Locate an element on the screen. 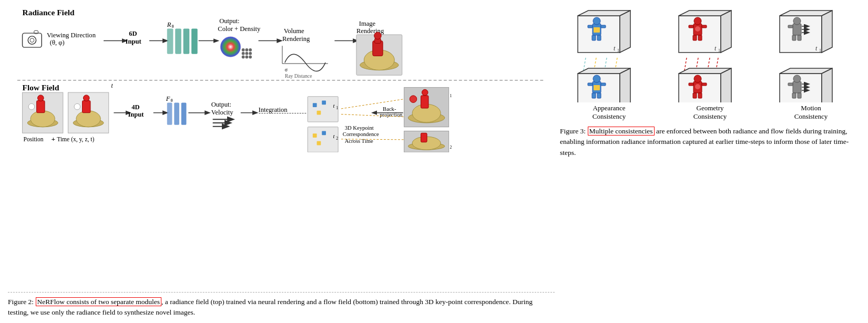 The height and width of the screenshot is (323, 868). fig3-label: Figure 3: is located at coordinates (574, 131).